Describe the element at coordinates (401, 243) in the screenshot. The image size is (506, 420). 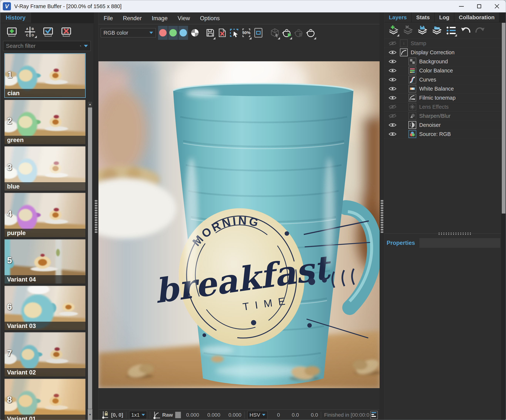
I see `tab-properties: Properties` at that location.